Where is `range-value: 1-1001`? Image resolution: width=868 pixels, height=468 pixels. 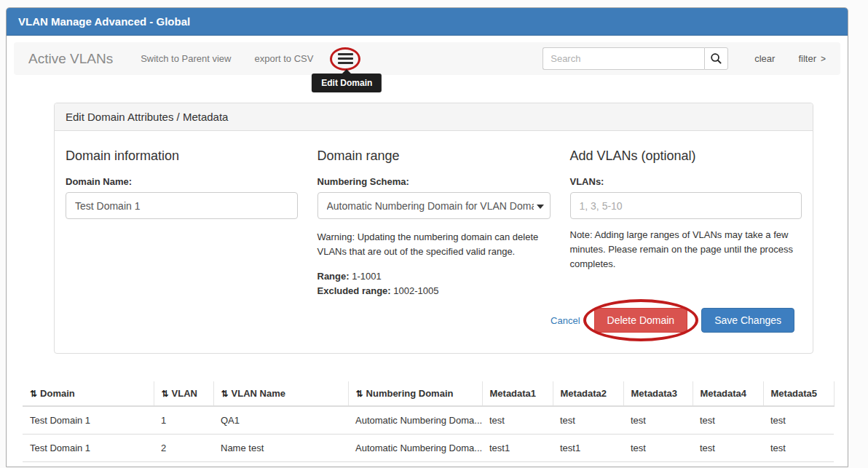
range-value: 1-1001 is located at coordinates (366, 277).